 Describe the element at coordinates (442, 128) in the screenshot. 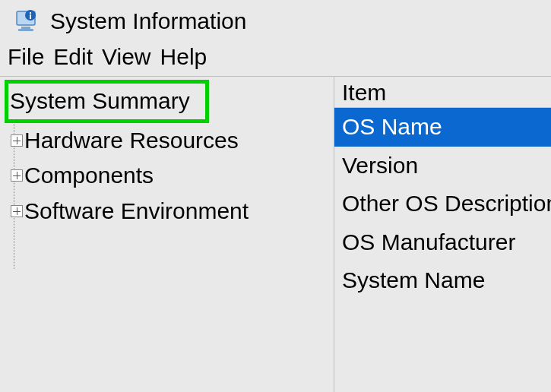

I see `list-row-os-name: OS Name` at that location.